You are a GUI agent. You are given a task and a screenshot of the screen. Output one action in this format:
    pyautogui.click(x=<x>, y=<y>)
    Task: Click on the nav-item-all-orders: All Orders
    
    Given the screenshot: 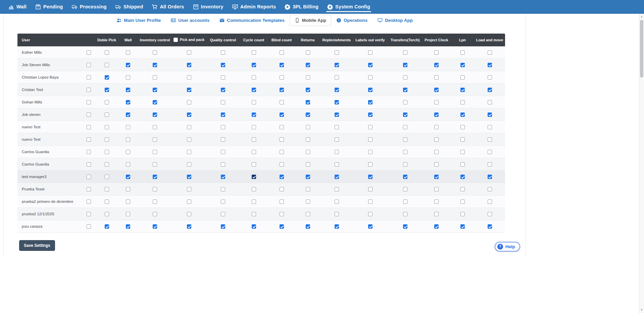 What is the action you would take?
    pyautogui.click(x=168, y=7)
    